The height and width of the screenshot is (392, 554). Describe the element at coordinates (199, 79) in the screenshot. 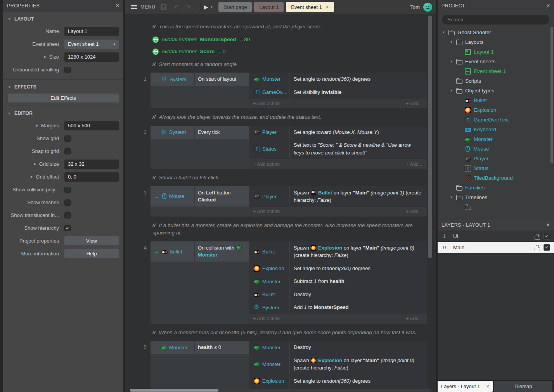

I see `condition: → System On start of layout` at that location.